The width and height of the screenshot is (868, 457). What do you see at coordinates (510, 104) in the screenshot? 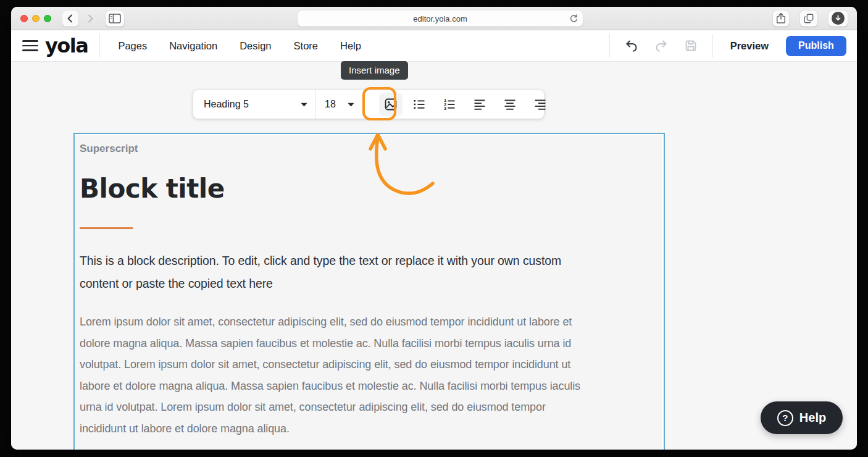
I see `align-center-button` at bounding box center [510, 104].